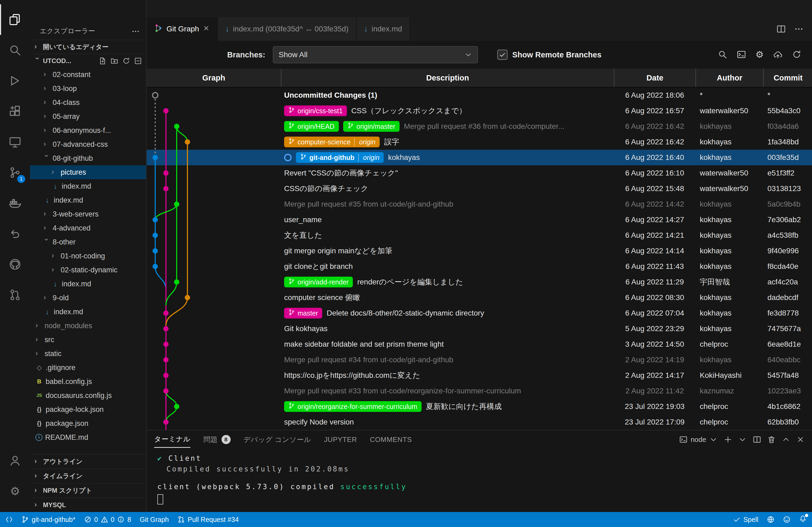 The width and height of the screenshot is (812, 527). I want to click on branch-badge: computer-scienceorigin, so click(332, 142).